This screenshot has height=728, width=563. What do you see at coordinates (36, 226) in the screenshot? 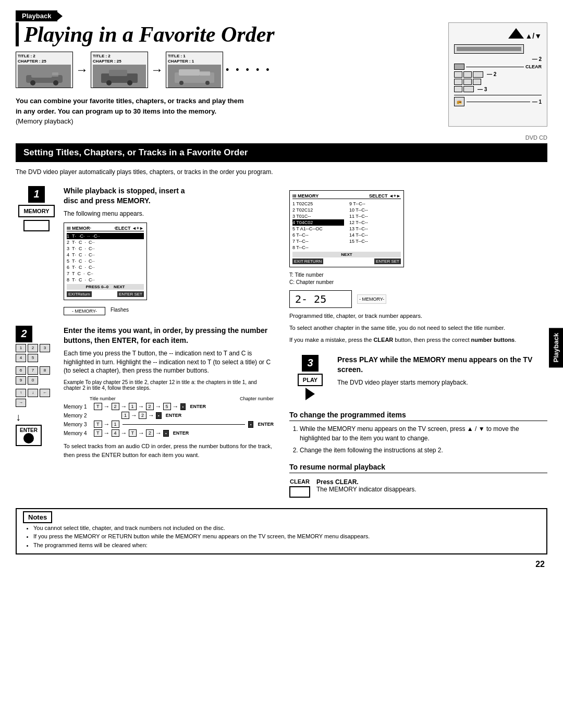
I see `memory-box` at bounding box center [36, 226].